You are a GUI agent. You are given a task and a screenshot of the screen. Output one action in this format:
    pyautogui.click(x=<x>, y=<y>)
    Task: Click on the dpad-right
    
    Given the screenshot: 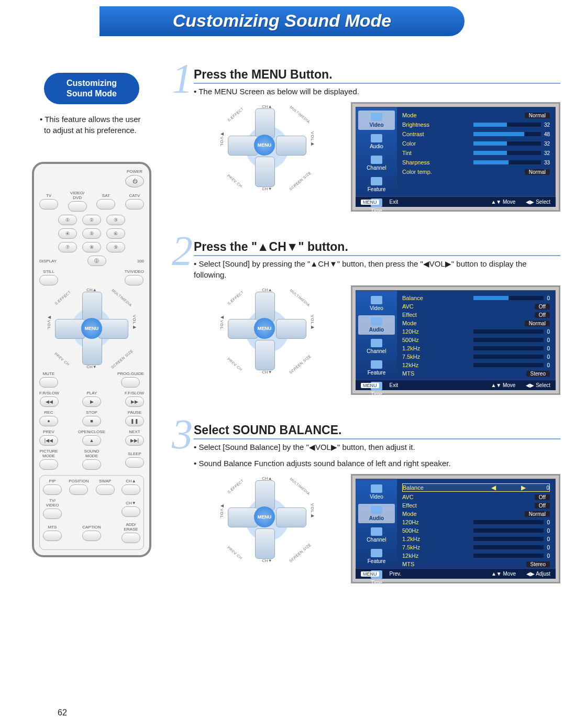 What is the action you would take?
    pyautogui.click(x=113, y=329)
    